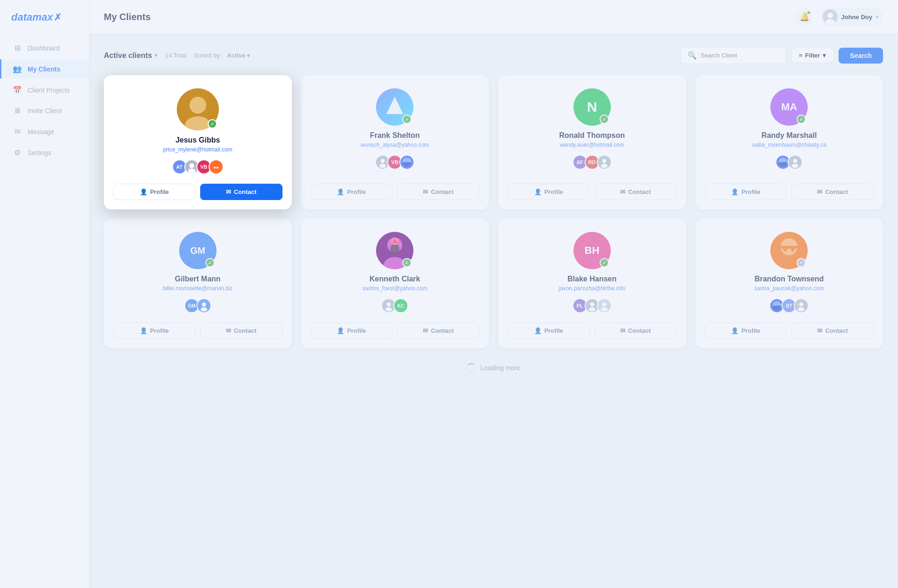  What do you see at coordinates (44, 111) in the screenshot?
I see `sidebar-item-invite-client: 🖥 Invite Client` at bounding box center [44, 111].